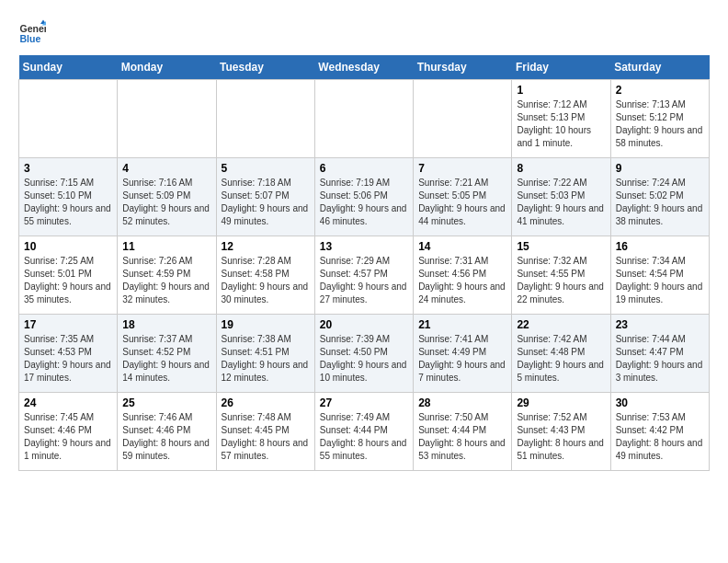  What do you see at coordinates (68, 353) in the screenshot?
I see `calendar-cell: 17Sunrise: 7:35 AM Sunset: 4:53 PM Dayli…` at bounding box center [68, 353].